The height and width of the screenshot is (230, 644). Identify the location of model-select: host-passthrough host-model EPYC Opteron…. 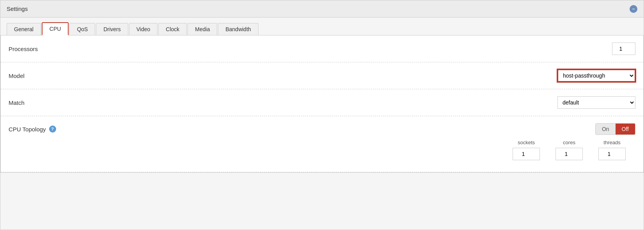
(596, 76).